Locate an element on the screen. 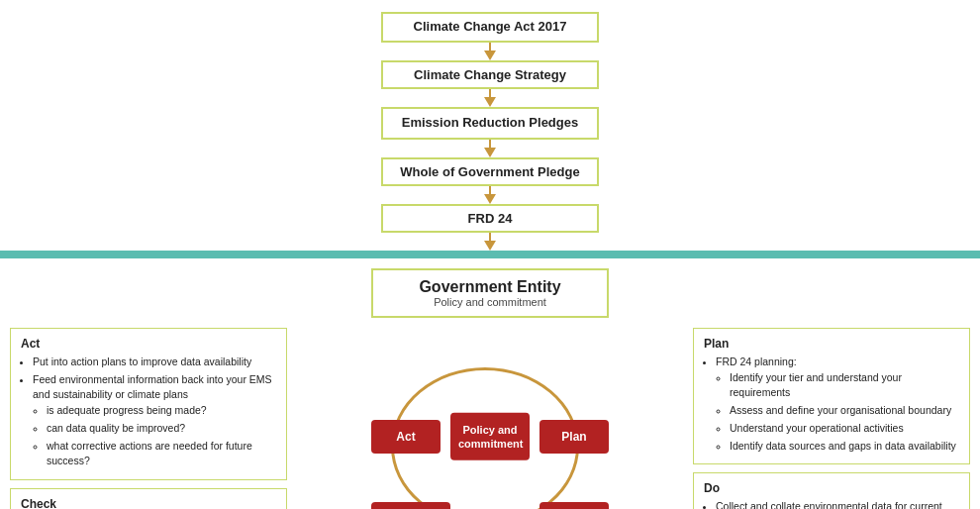 This screenshot has width=980, height=509. list-item: what corrective actions are needed for f… is located at coordinates (161, 455).